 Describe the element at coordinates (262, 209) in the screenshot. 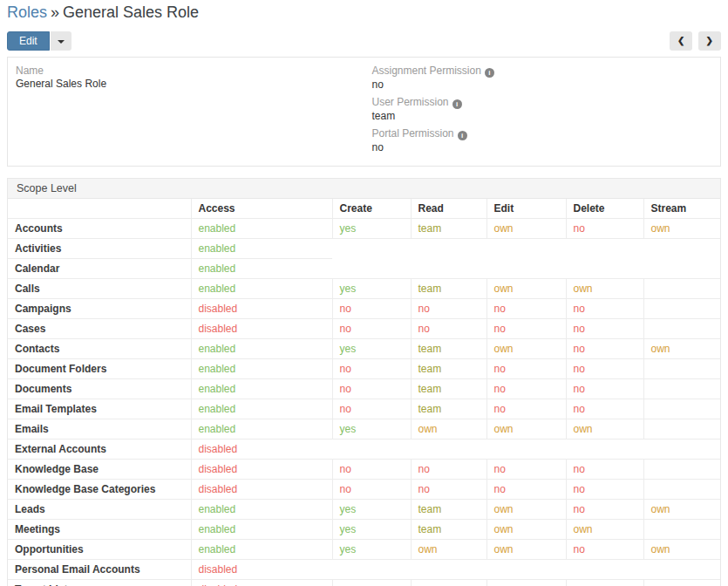

I see `column-header: Access` at that location.